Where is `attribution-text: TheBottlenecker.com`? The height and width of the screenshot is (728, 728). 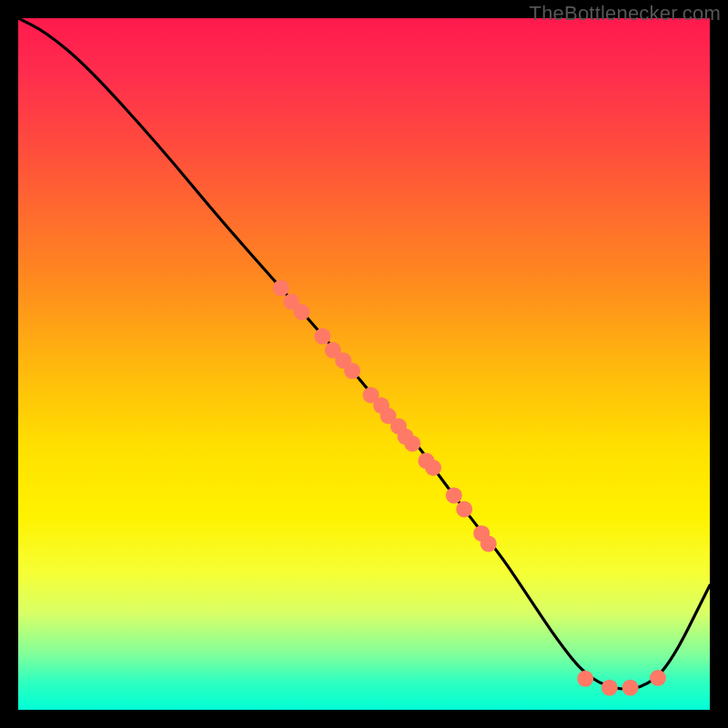 attribution-text: TheBottlenecker.com is located at coordinates (625, 14).